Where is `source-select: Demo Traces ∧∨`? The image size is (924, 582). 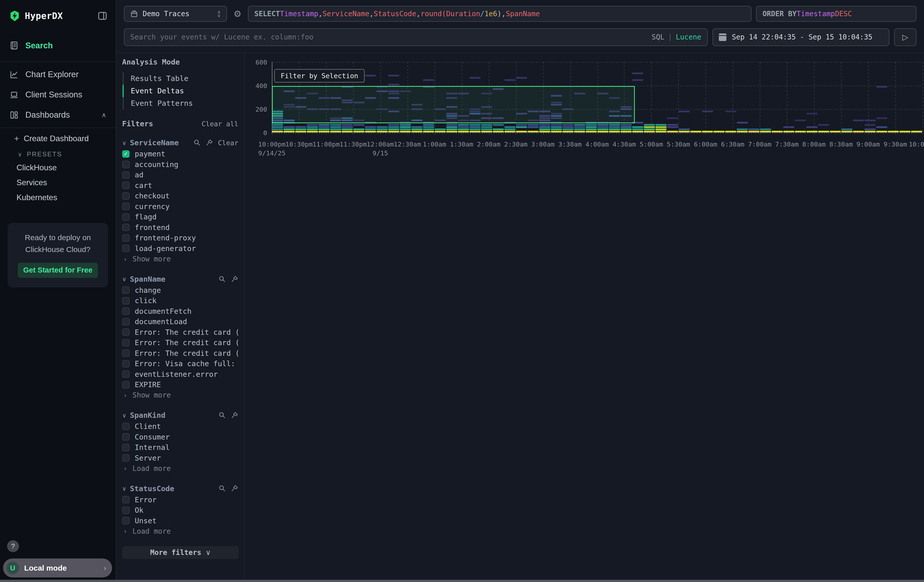 source-select: Demo Traces ∧∨ is located at coordinates (176, 14).